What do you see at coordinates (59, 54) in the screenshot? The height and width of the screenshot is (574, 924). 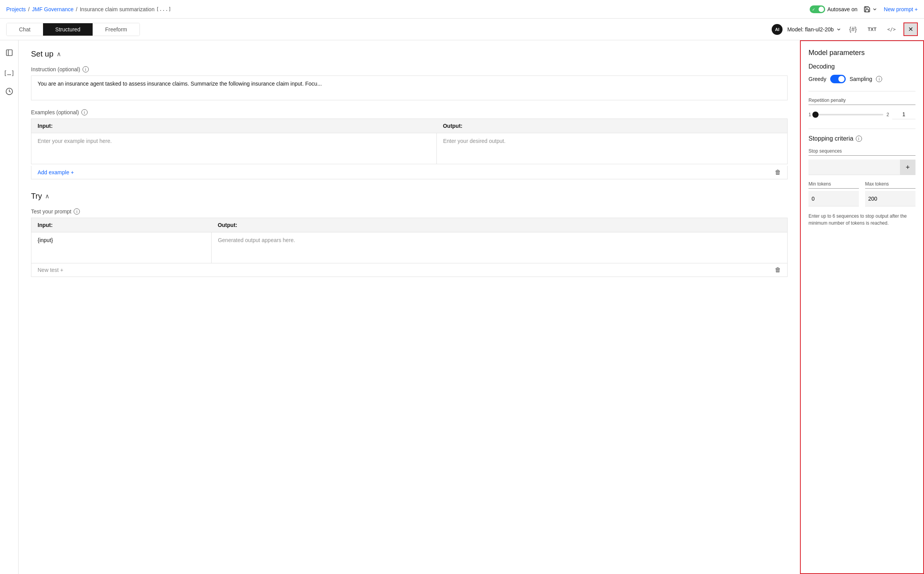 I see `setup-collapse-icon: ∧` at bounding box center [59, 54].